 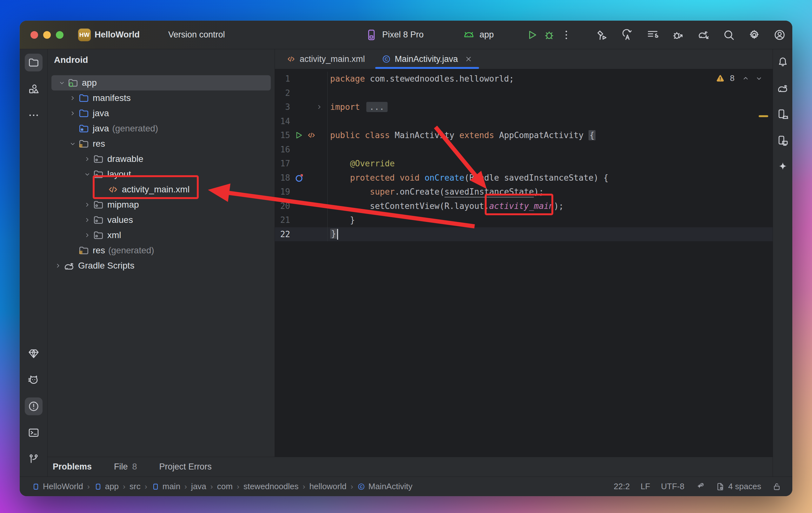 I want to click on tree-item-app: app, so click(x=161, y=83).